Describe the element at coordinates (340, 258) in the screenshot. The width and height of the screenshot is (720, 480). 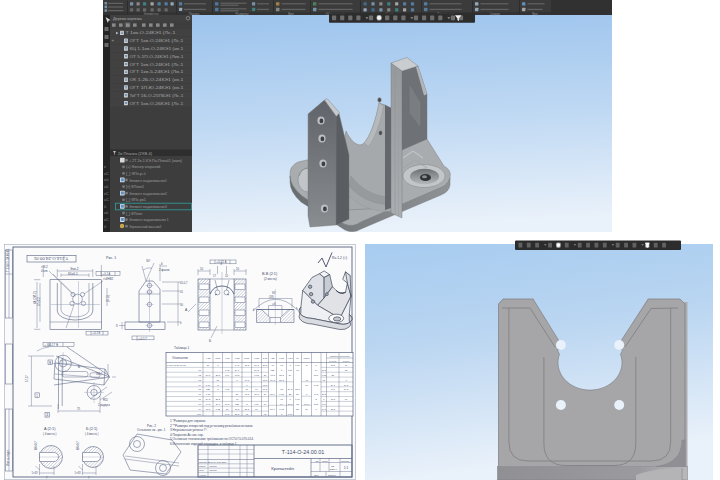
I see `svg-text: Ra 1,2 (√)` at that location.